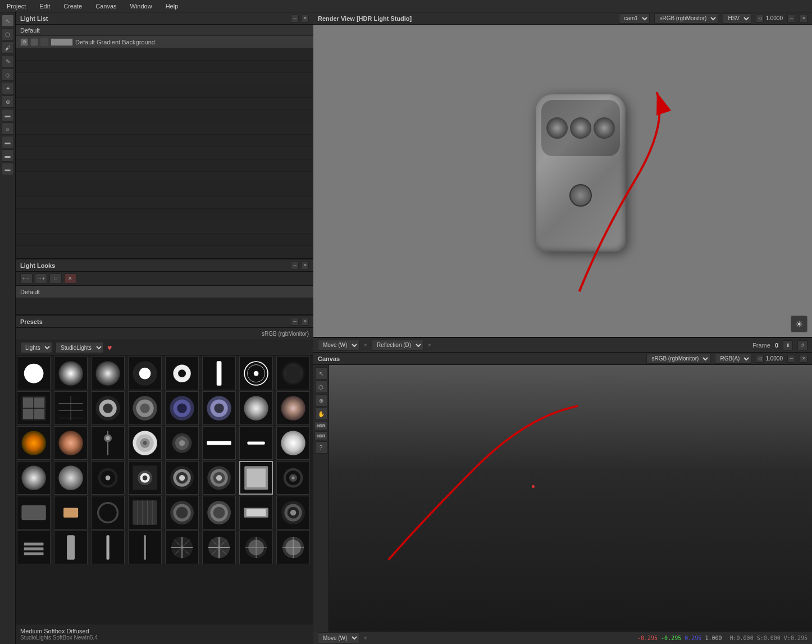  I want to click on color-space-dropdown: sRGB (rgbMonitor), so click(686, 19).